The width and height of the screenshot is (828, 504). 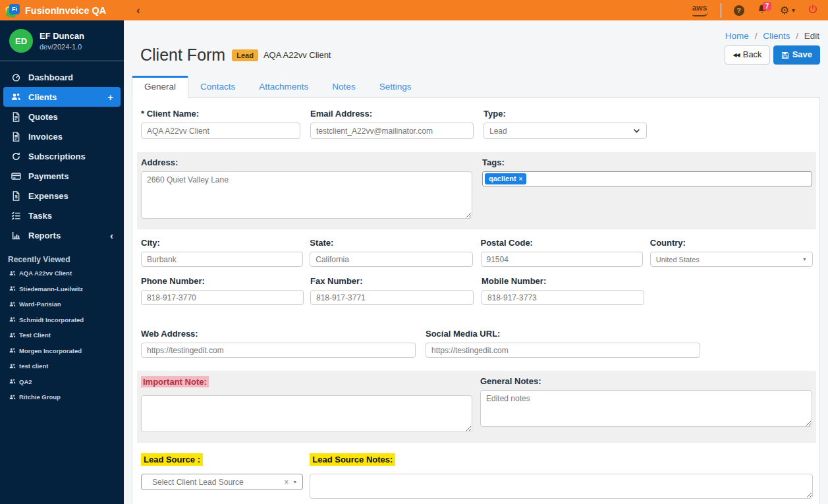 I want to click on save-icon, so click(x=785, y=55).